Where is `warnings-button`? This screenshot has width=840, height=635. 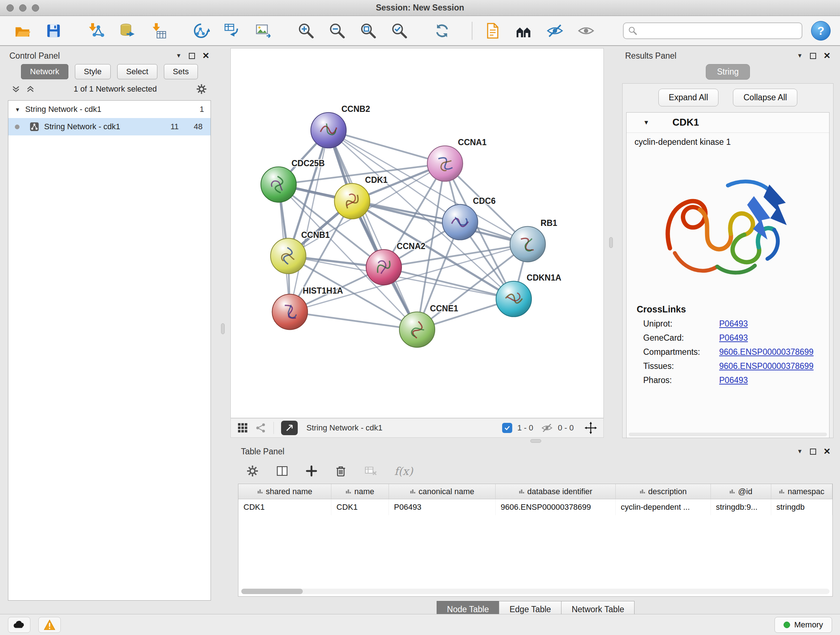
warnings-button is located at coordinates (49, 625).